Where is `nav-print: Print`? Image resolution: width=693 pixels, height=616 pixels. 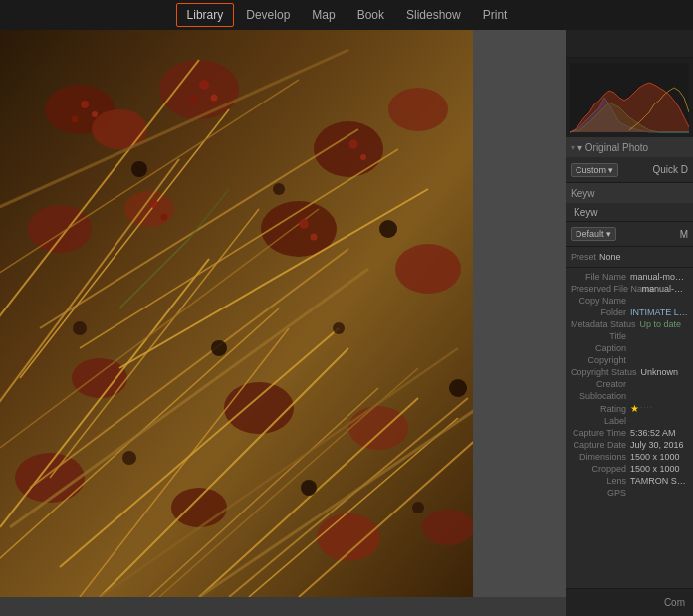 nav-print: Print is located at coordinates (496, 15).